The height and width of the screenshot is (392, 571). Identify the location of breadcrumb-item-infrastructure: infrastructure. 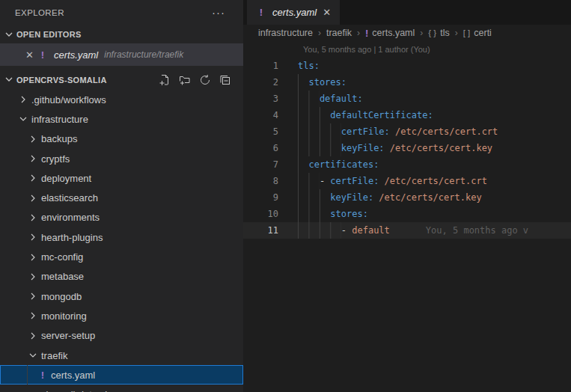
(286, 33).